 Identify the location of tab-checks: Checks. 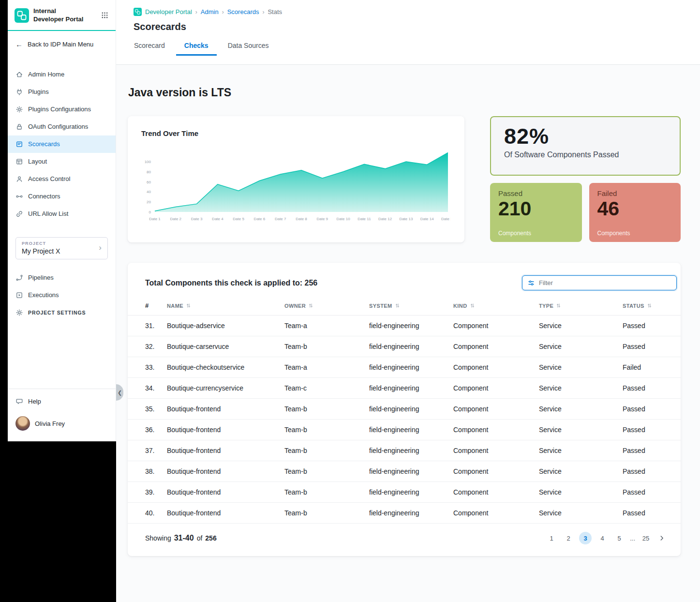
(196, 47).